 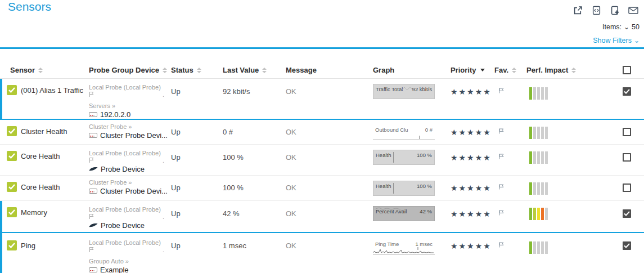 I want to click on show-filters-toggle: Show Filters ⌄, so click(x=616, y=41).